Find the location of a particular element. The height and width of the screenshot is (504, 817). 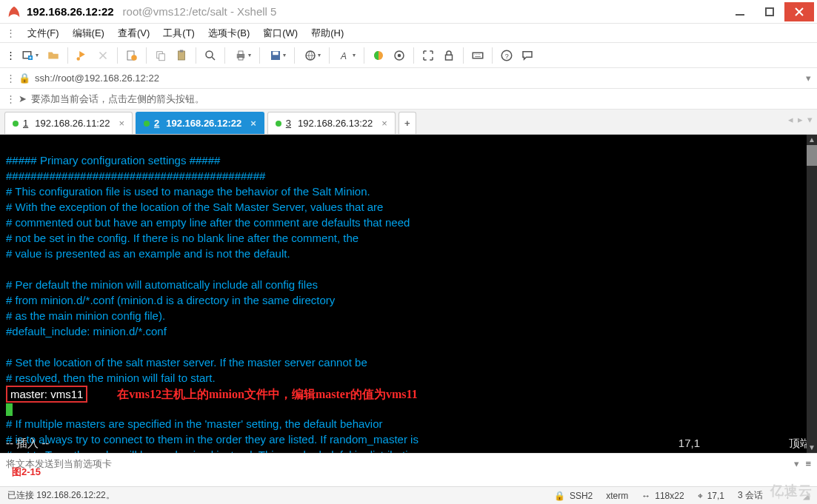

tab-prev-icon: ◂ is located at coordinates (791, 120).